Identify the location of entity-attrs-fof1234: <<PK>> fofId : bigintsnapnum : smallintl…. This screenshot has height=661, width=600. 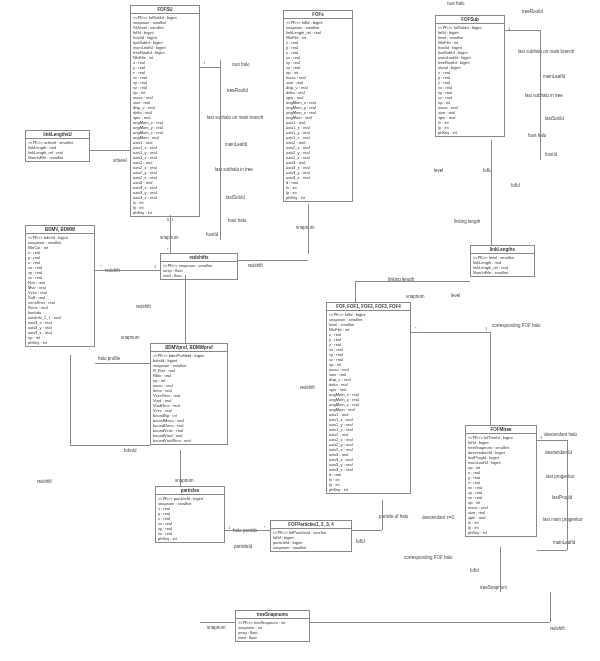
(368, 402).